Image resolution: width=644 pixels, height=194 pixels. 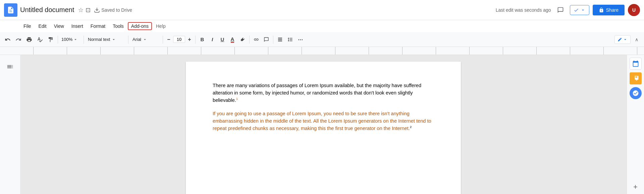 I want to click on share-label: Share, so click(x=612, y=10).